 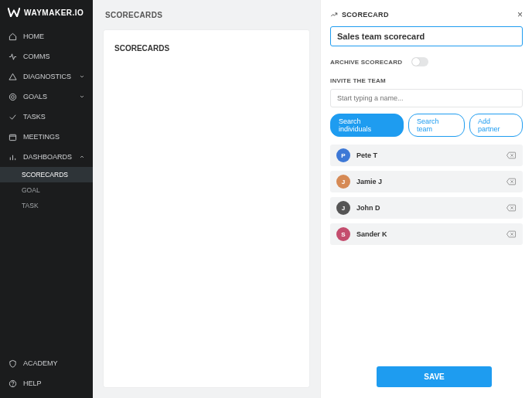 What do you see at coordinates (343, 155) in the screenshot?
I see `avatar: P` at bounding box center [343, 155].